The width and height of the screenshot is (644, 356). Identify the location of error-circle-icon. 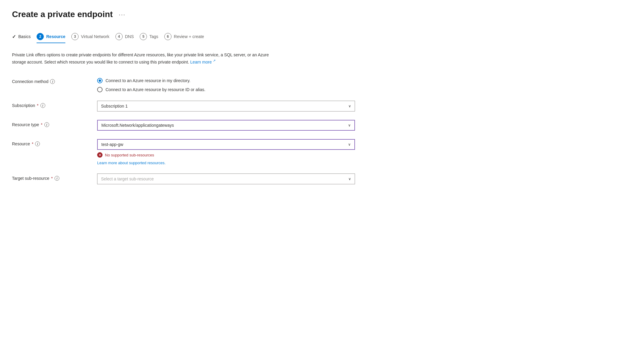
(100, 155).